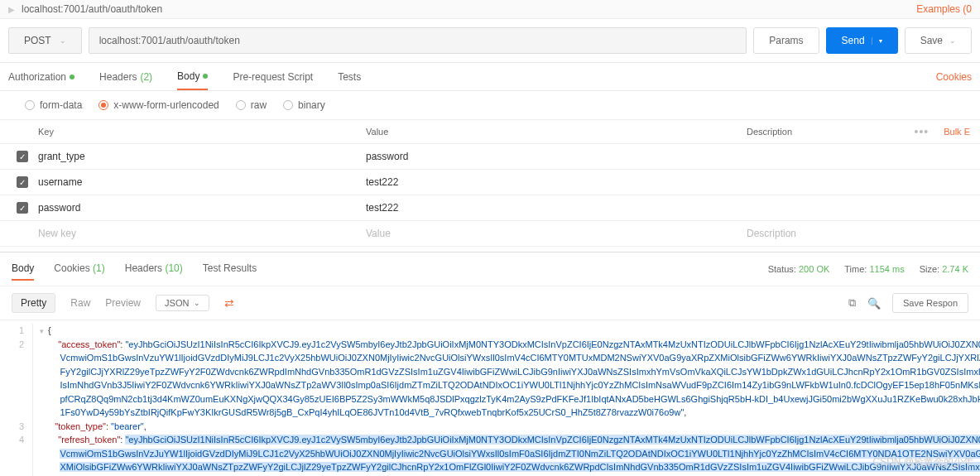 This screenshot has width=980, height=476. What do you see at coordinates (490, 157) in the screenshot?
I see `table-row: grant_type password` at bounding box center [490, 157].